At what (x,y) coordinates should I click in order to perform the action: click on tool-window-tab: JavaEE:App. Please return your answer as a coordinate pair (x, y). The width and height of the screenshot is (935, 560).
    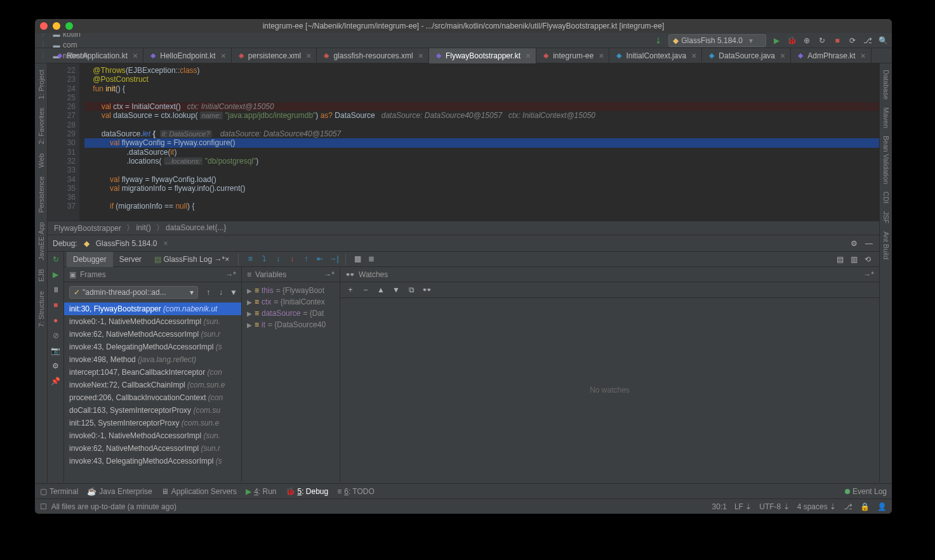
    Looking at the image, I should click on (41, 241).